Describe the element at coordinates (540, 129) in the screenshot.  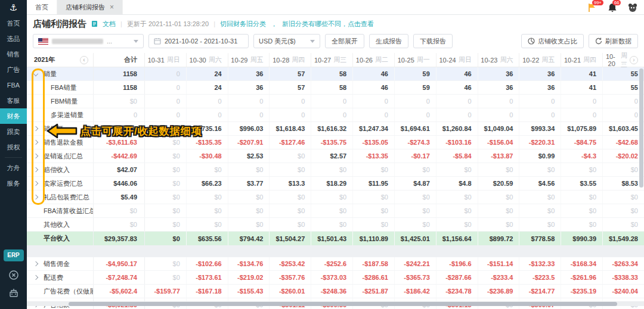
I see `value-cell: $993.34` at that location.